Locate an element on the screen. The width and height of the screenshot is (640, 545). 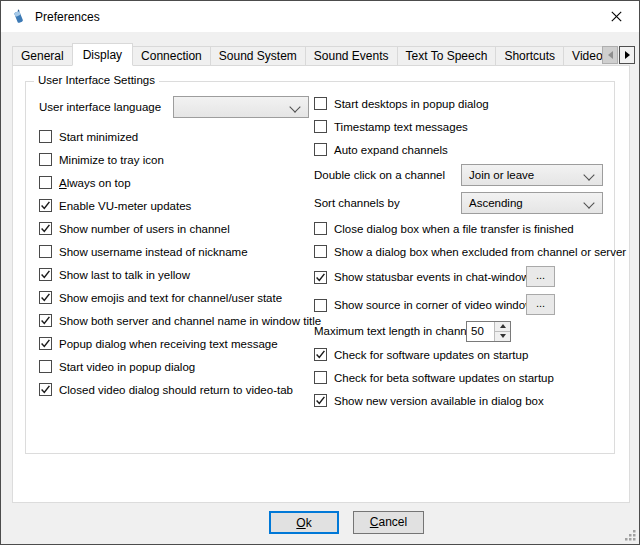
checkbox-close-dialog-box-when-a-file-transfer-is-finished is located at coordinates (320, 228).